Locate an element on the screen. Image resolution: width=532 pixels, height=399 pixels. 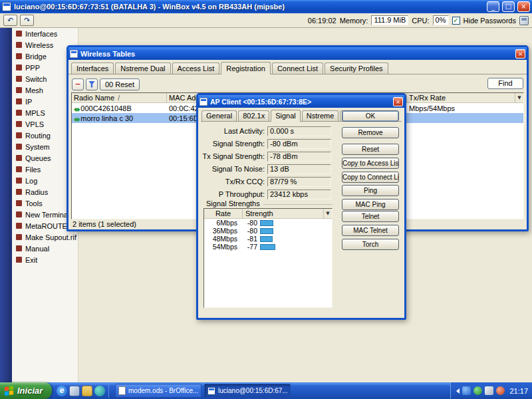
sidebar-item-label: Log is located at coordinates (31, 181).